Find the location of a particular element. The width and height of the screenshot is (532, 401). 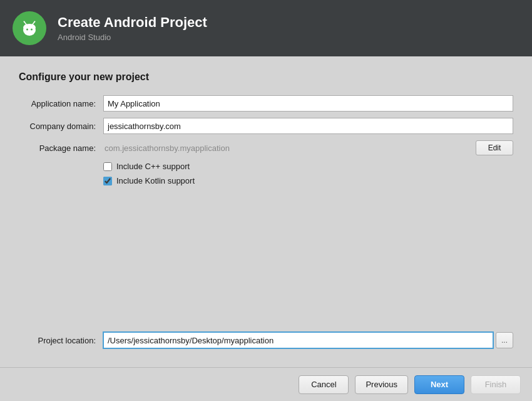

company-domain-row: Company domain: is located at coordinates (266, 126).